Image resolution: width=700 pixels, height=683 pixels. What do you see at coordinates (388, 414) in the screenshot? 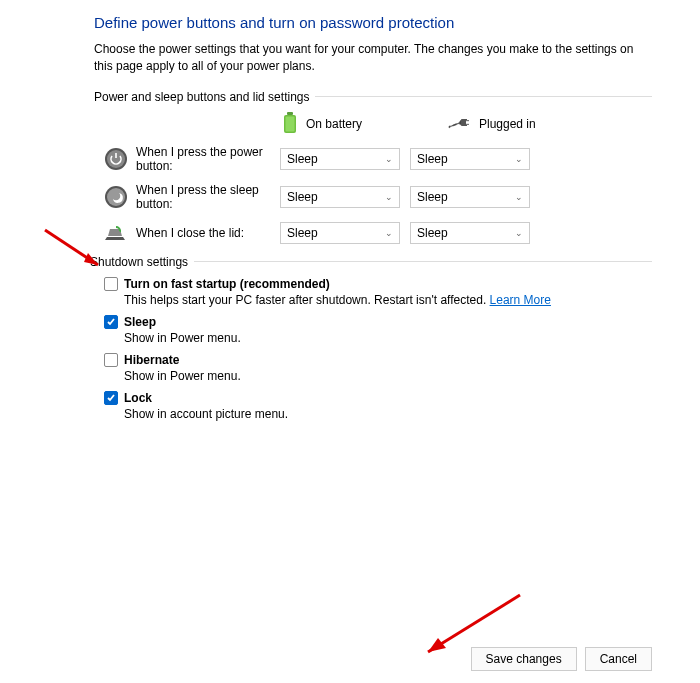
I see `lock-desc: Show in account picture menu.` at bounding box center [388, 414].